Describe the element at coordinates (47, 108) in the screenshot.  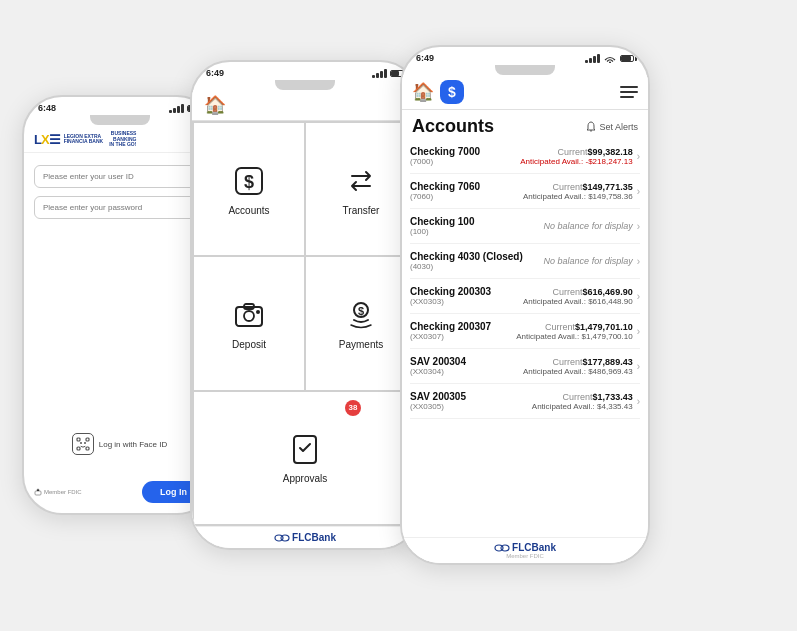
I see `time-1: 6:48` at that location.